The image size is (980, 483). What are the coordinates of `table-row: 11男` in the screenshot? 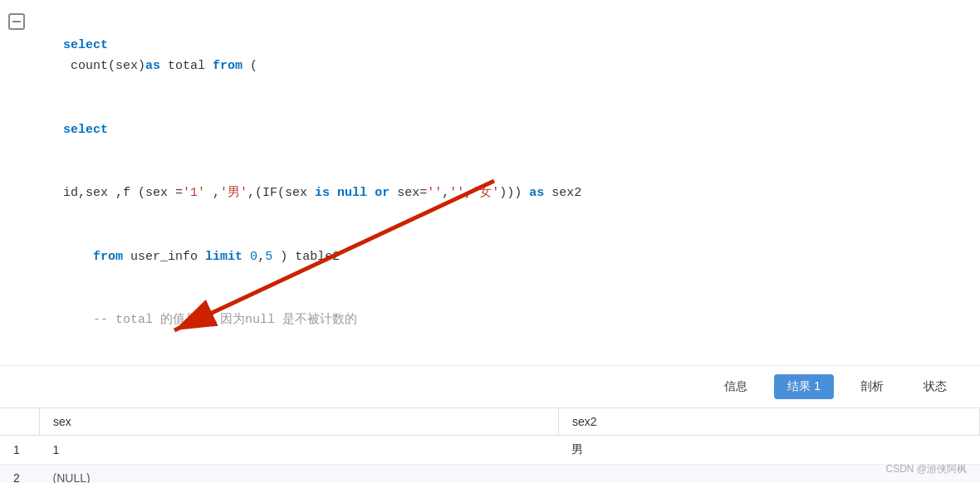 It's located at (490, 450).